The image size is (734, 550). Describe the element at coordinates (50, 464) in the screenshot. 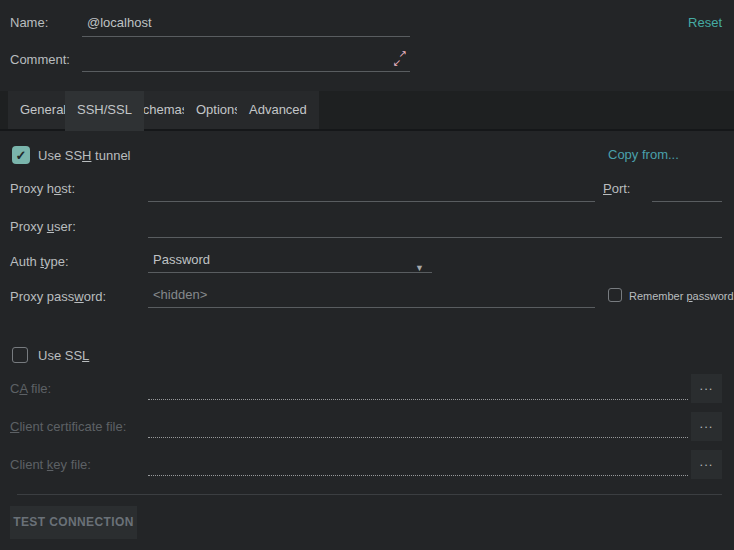

I see `client-key-label: Client key file:` at that location.